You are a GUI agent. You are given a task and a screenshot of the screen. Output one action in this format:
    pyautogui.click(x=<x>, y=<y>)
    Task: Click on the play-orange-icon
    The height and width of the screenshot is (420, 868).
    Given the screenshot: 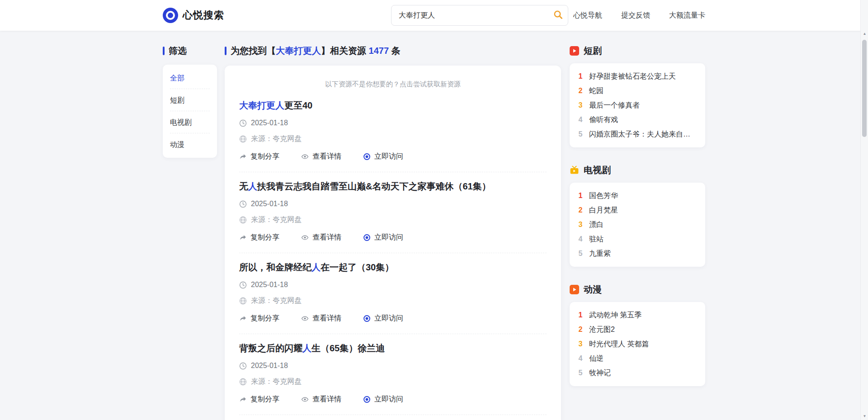 What is the action you would take?
    pyautogui.click(x=574, y=289)
    